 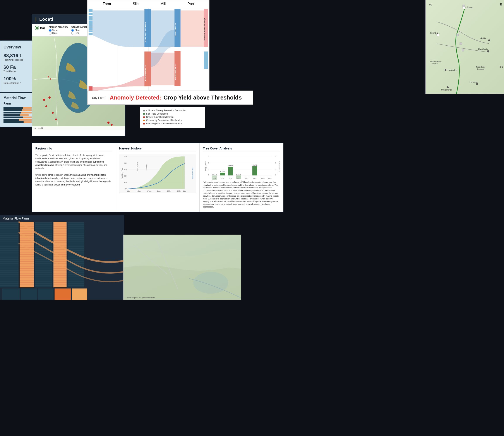 What do you see at coordinates (99, 98) in the screenshot?
I see `soy-farm-label: Soy Farm` at bounding box center [99, 98].